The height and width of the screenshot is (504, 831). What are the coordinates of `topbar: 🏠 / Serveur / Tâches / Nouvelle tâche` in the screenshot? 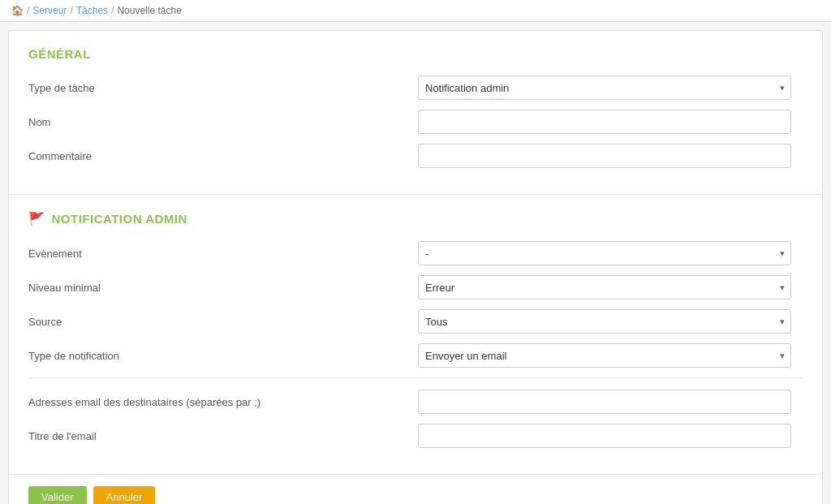 It's located at (416, 11).